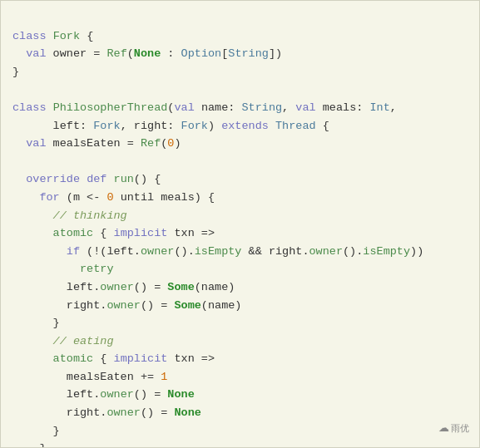 This screenshot has height=448, width=480. Describe the element at coordinates (90, 216) in the screenshot. I see `comment-thinking: // thinking` at that location.